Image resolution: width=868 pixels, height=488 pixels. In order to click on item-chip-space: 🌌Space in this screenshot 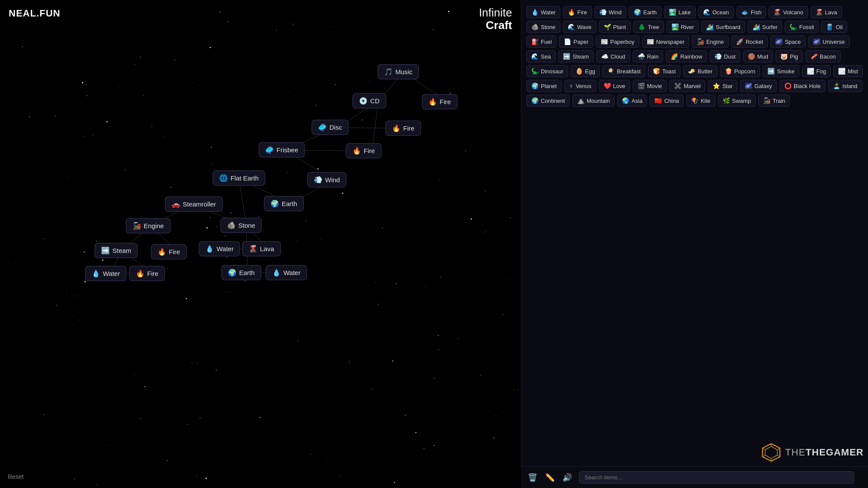, I will do `click(788, 42)`.